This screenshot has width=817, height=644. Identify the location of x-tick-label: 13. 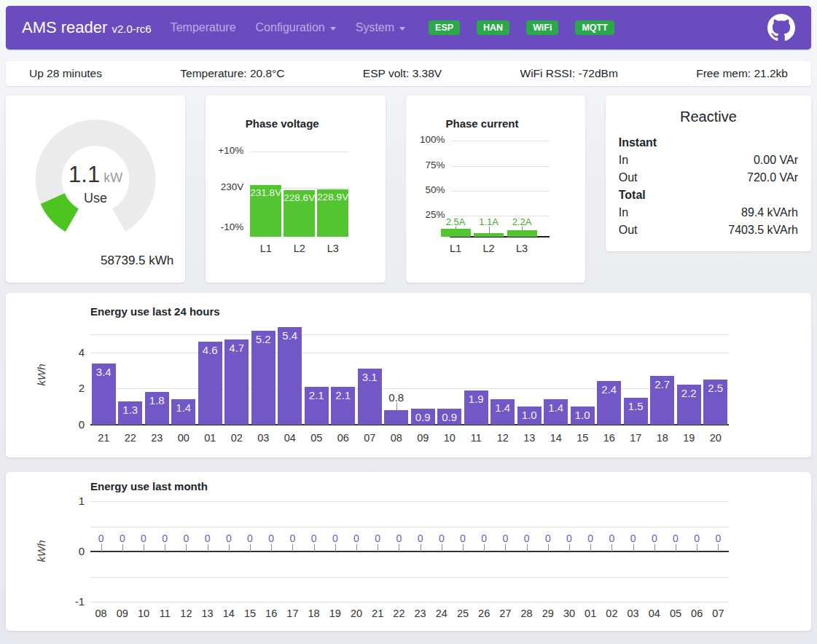
(207, 613).